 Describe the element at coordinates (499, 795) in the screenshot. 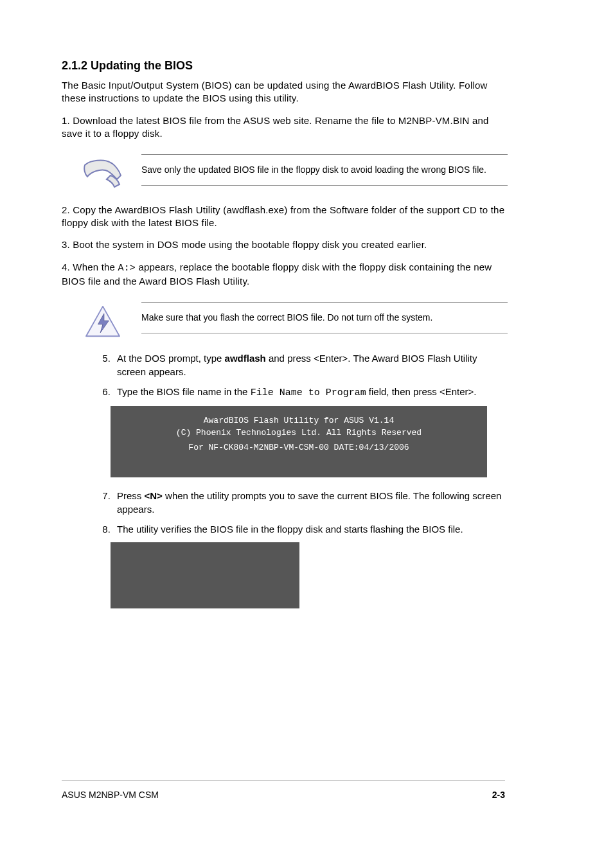

I see `footer-page-number: 2-3` at that location.